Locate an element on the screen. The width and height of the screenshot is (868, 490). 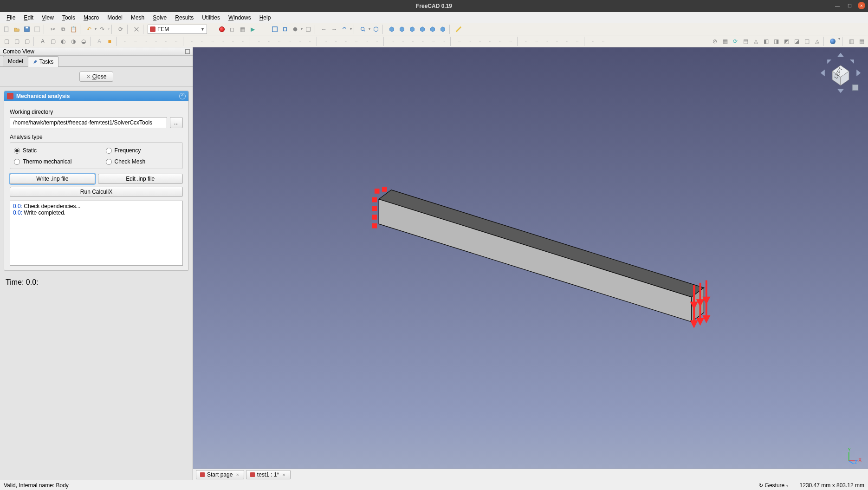
macros-icon: ▦ is located at coordinates (242, 29).